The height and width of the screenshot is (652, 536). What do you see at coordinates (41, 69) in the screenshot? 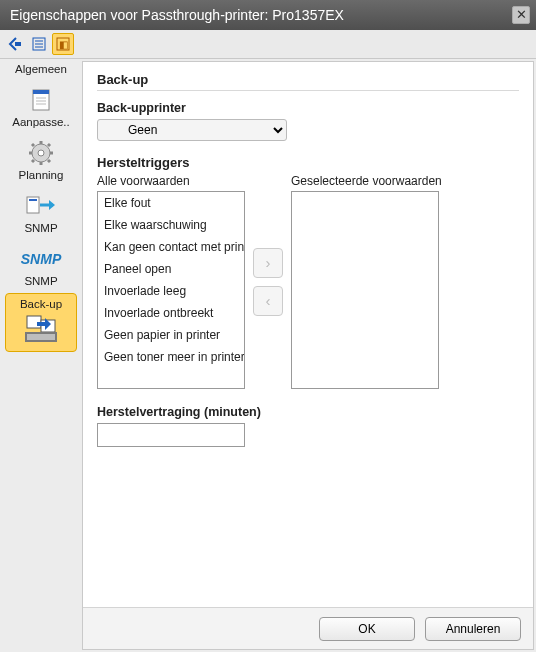
I see `sidebar-item-label: Algemeen` at bounding box center [41, 69].